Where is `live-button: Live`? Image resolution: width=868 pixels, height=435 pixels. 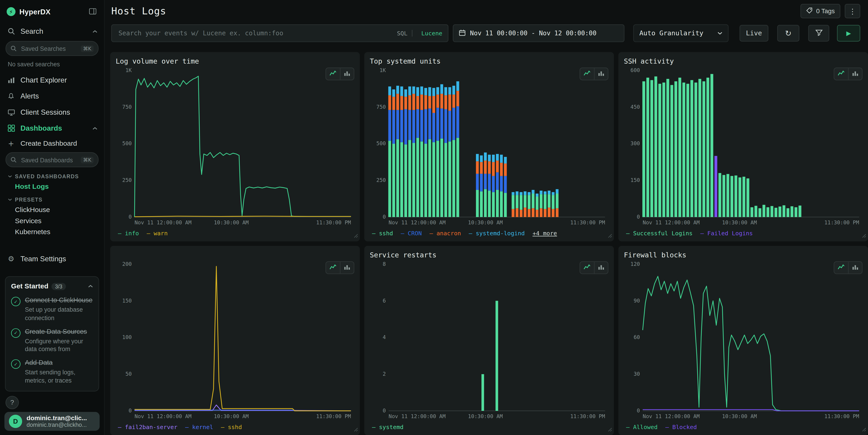
live-button: Live is located at coordinates (754, 33).